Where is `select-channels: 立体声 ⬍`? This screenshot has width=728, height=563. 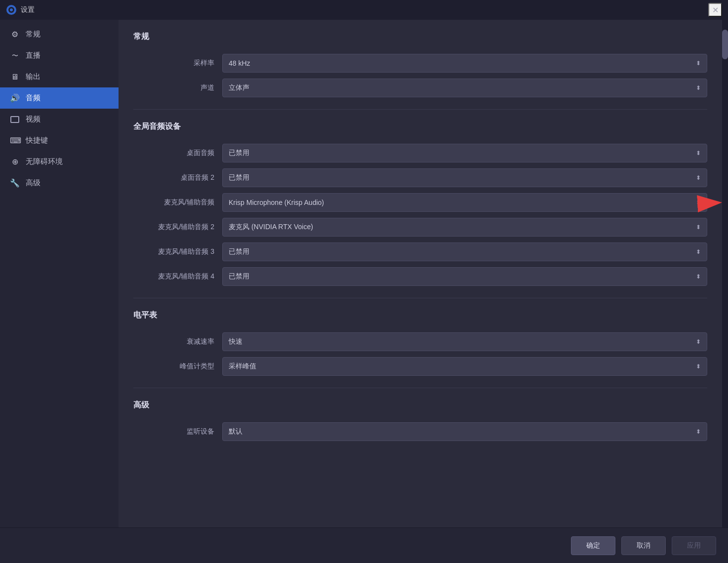 select-channels: 立体声 ⬍ is located at coordinates (465, 88).